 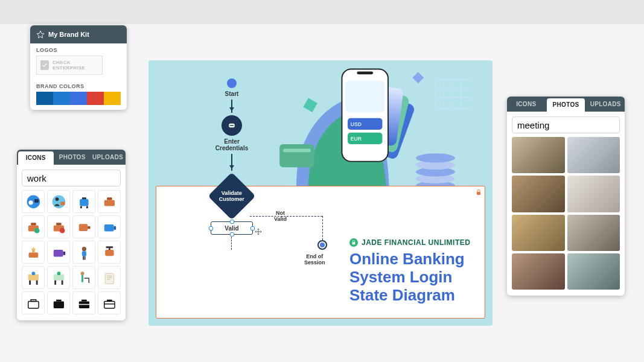 I want to click on logo-placeholder: CHECK ENTERPRISE, so click(x=69, y=65).